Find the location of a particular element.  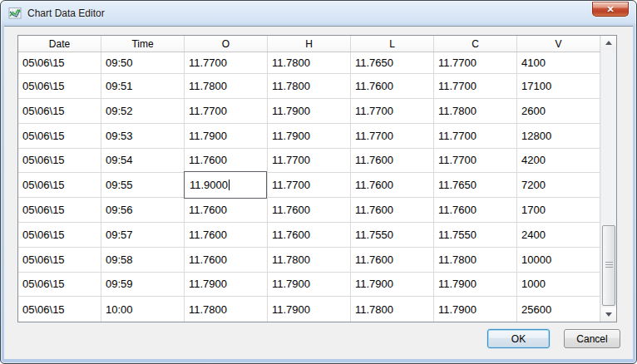

table-cell: 12800 is located at coordinates (559, 136).